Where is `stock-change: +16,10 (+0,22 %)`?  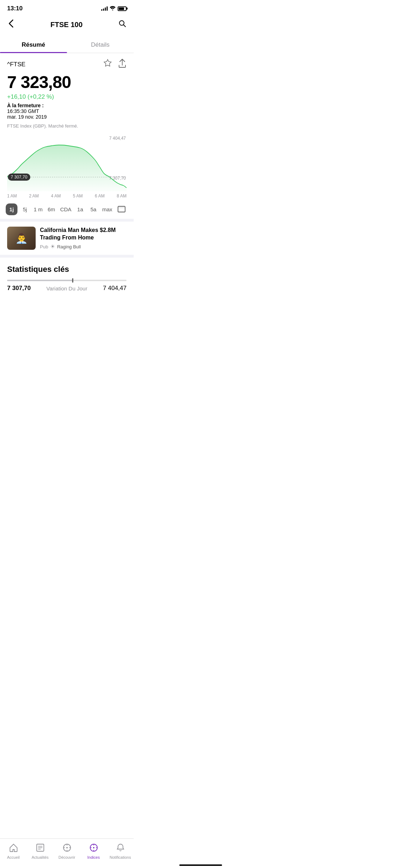
stock-change: +16,10 (+0,22 %) is located at coordinates (67, 97).